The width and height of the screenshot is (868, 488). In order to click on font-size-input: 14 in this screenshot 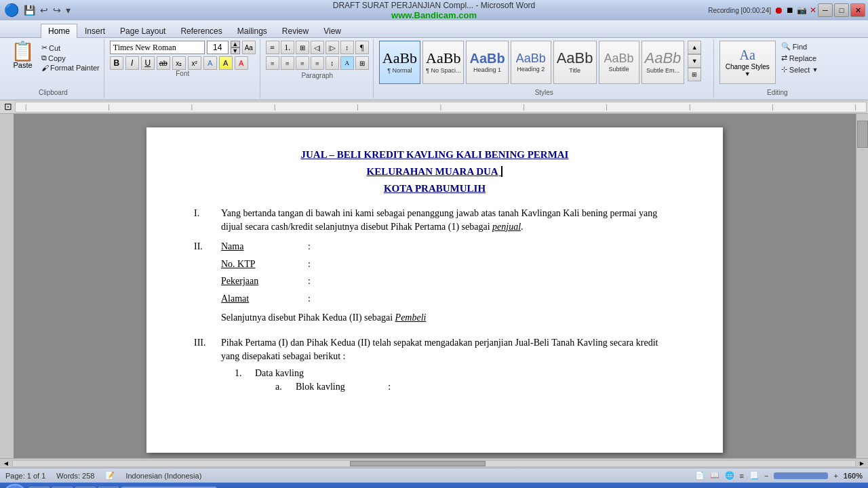, I will do `click(218, 47)`.